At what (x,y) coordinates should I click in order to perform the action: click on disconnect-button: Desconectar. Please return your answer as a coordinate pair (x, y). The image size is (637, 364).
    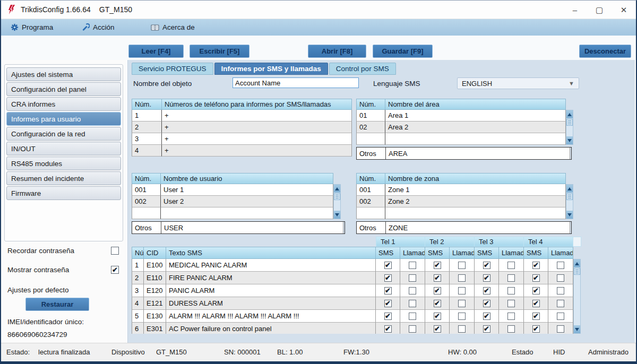
    Looking at the image, I should click on (605, 51).